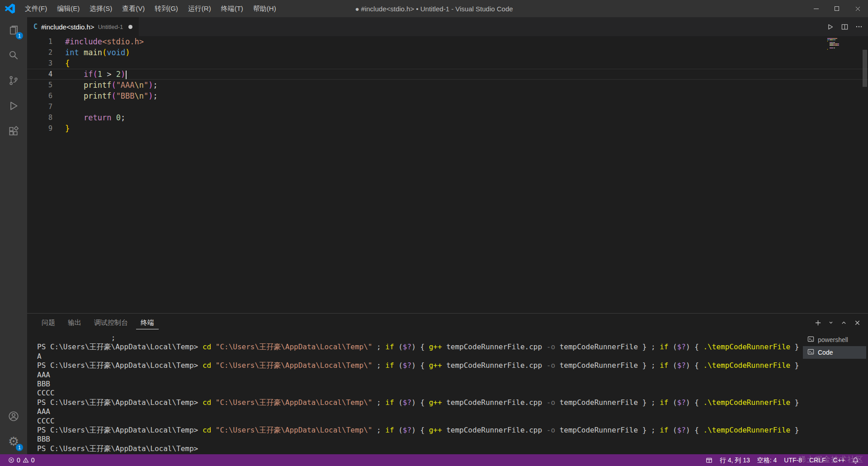  What do you see at coordinates (111, 27) in the screenshot?
I see `tab-description: Untitled-1` at bounding box center [111, 27].